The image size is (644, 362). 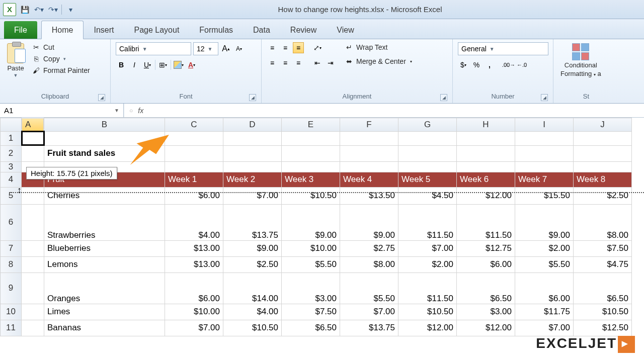 I want to click on decrease-font-button: A▾, so click(x=239, y=49).